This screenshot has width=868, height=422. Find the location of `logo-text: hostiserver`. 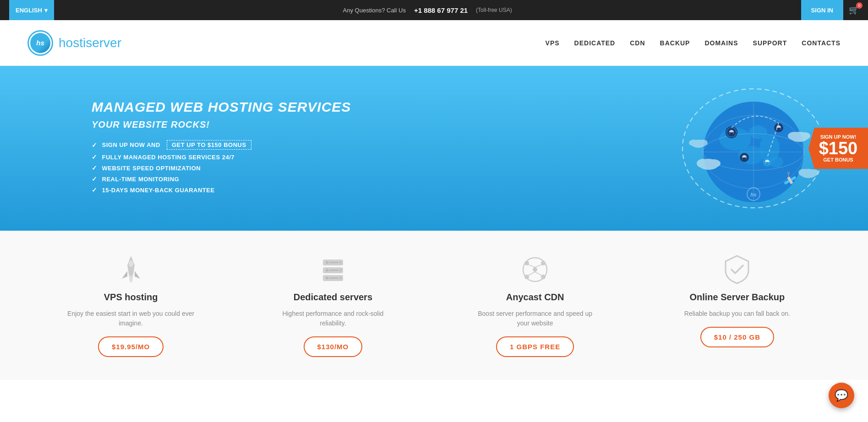

logo-text: hostiserver is located at coordinates (90, 43).